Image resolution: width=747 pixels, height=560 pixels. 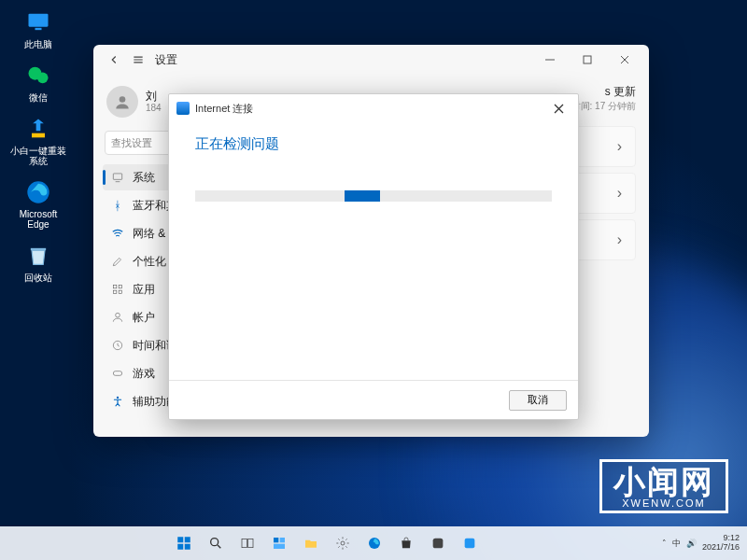 I want to click on explorer-button, so click(x=311, y=543).